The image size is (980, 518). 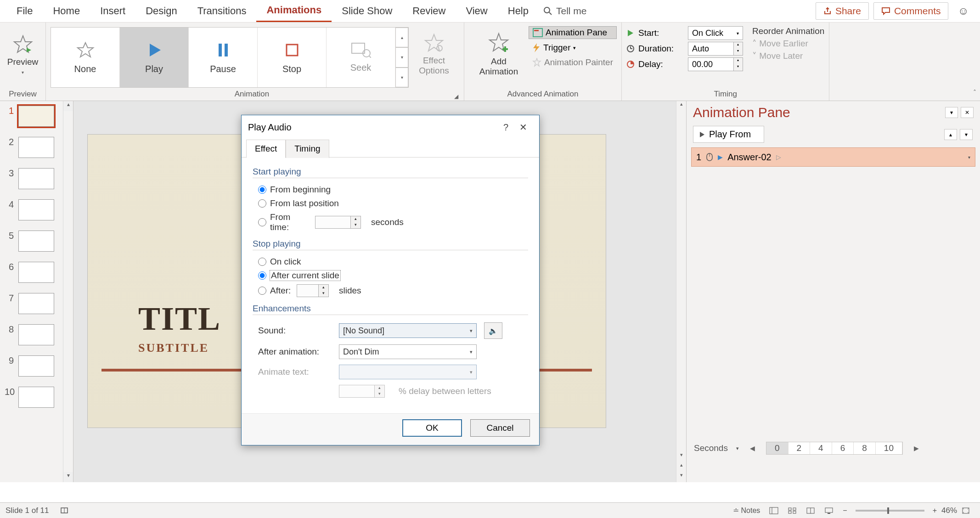 What do you see at coordinates (25, 11) in the screenshot?
I see `tab-file: File` at bounding box center [25, 11].